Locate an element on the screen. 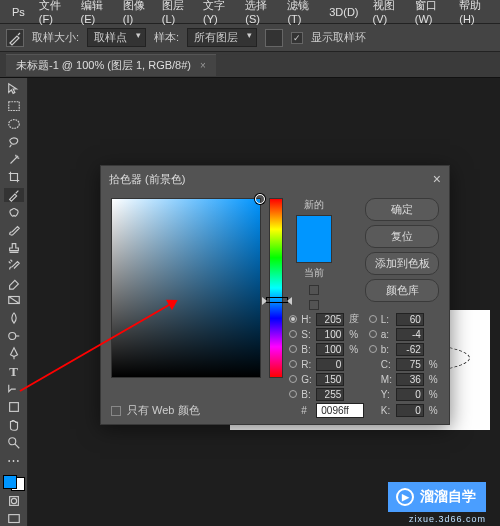 The image size is (500, 526). hex-input is located at coordinates (340, 410).